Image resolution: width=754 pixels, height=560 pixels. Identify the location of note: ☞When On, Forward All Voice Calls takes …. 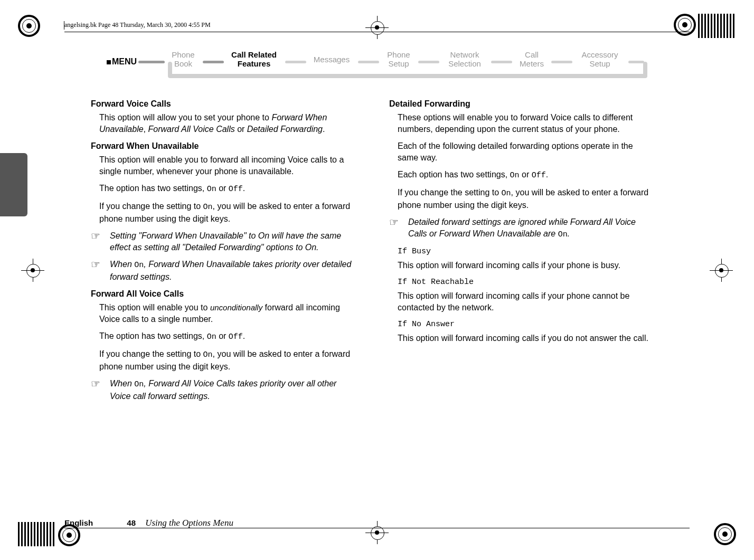
(233, 390).